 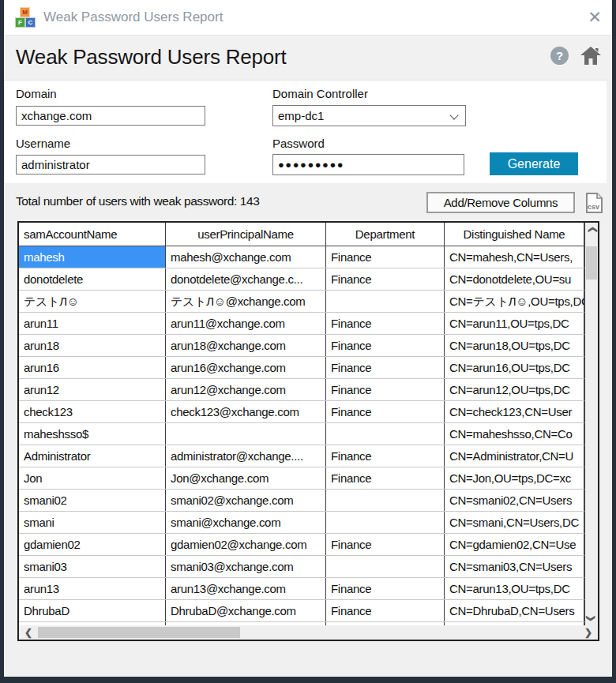 What do you see at coordinates (139, 632) in the screenshot?
I see `horizontal-scrollbar-thumb` at bounding box center [139, 632].